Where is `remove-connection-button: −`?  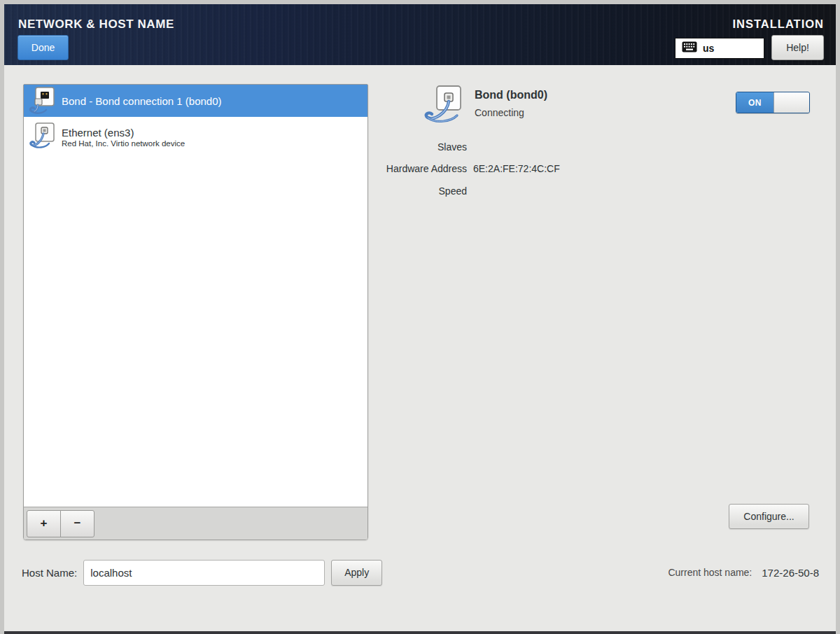 remove-connection-button: − is located at coordinates (77, 523).